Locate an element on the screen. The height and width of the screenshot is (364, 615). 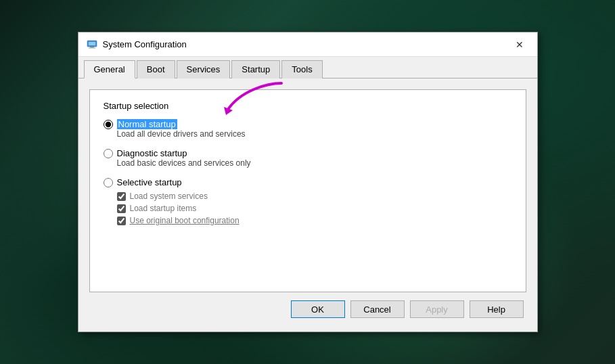
tab-boot: Boot is located at coordinates (156, 69).